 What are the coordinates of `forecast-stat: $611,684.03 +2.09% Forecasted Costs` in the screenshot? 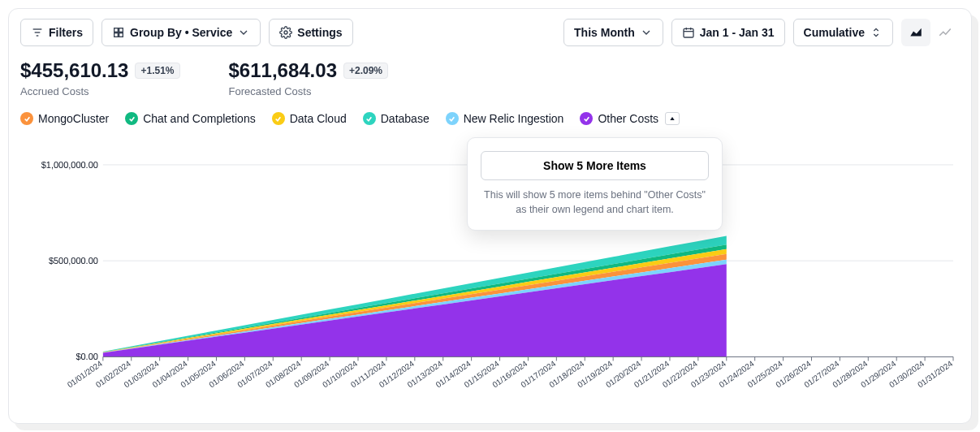 It's located at (309, 78).